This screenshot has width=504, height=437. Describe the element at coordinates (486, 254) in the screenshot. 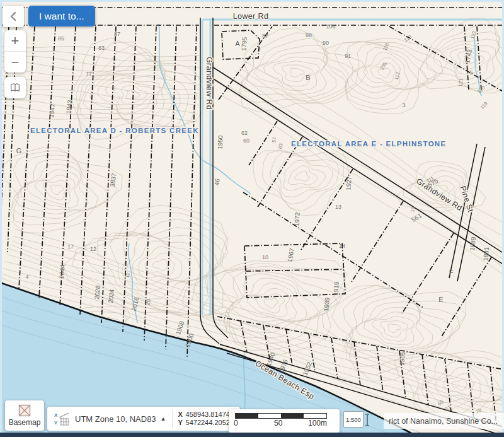

I see `map-label: 1881` at that location.